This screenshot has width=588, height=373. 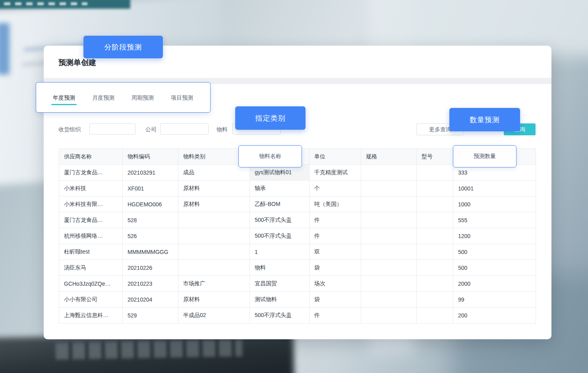 I want to click on receiving-org-label: 收货组织, so click(x=70, y=129).